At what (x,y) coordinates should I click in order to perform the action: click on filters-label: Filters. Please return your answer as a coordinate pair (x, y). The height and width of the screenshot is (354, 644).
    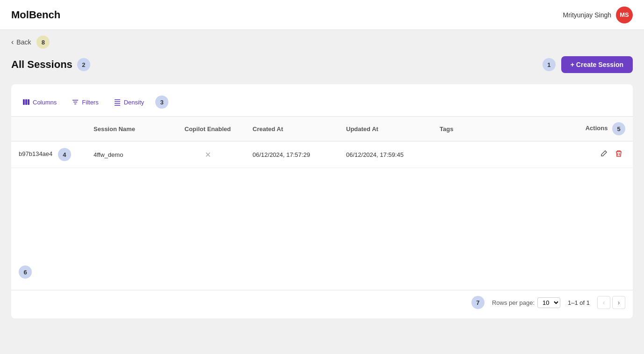
    Looking at the image, I should click on (90, 102).